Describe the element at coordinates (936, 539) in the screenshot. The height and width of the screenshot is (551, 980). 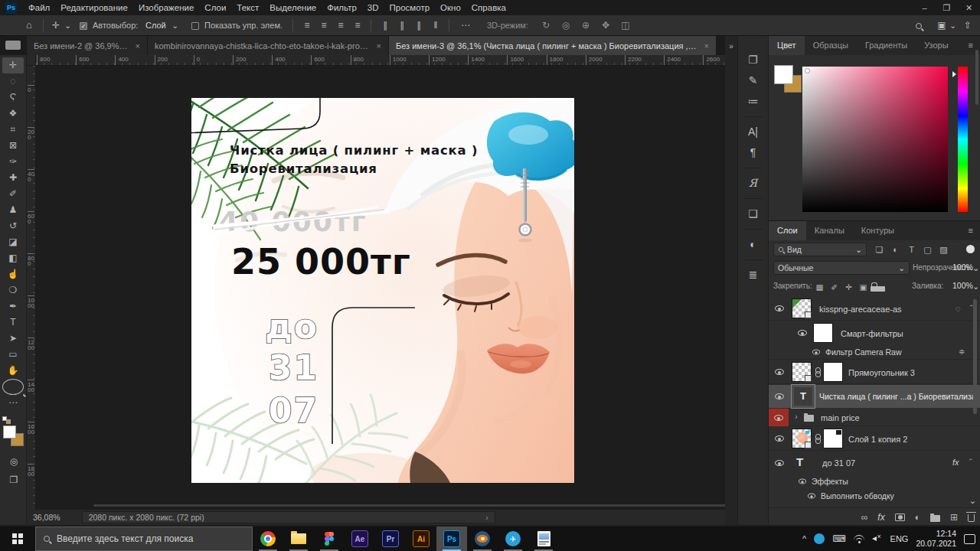
I see `clock: 12:1420.07.2021` at that location.